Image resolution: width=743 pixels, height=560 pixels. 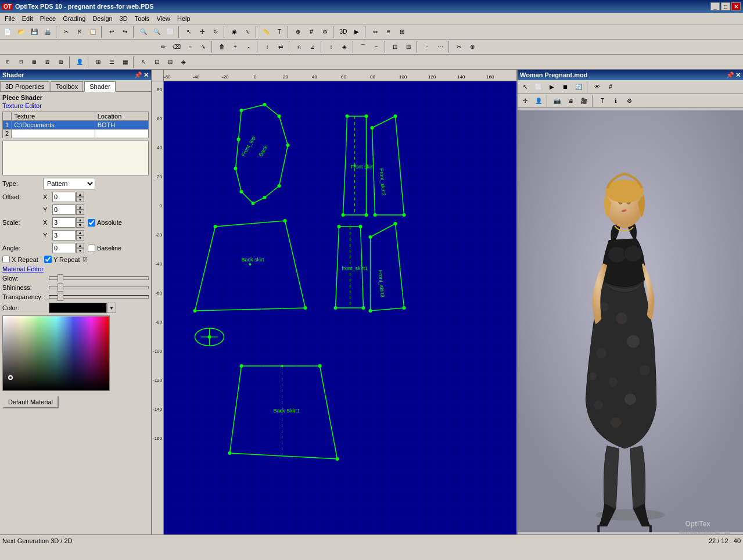 I want to click on tb-redo: ↪, so click(x=125, y=32).